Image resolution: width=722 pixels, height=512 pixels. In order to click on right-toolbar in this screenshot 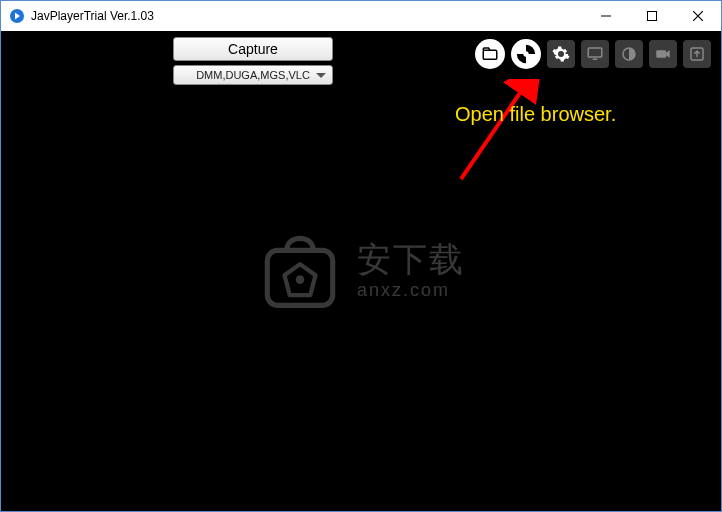, I will do `click(593, 54)`.